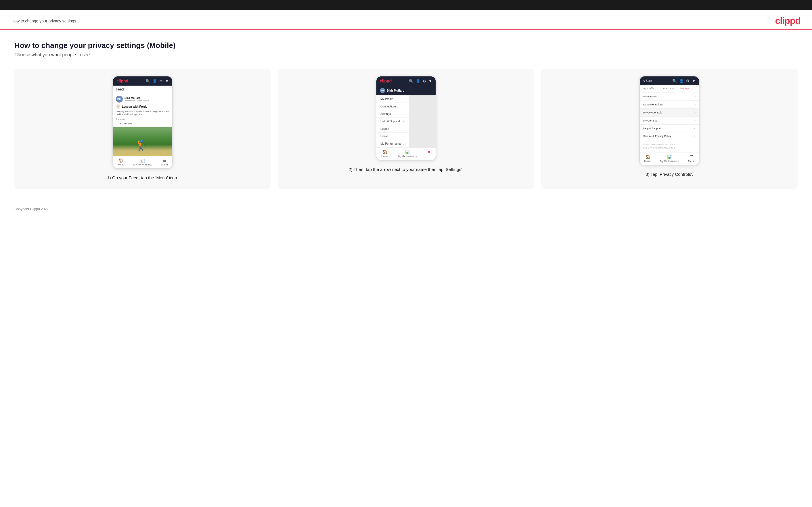 Image resolution: width=812 pixels, height=507 pixels. Describe the element at coordinates (406, 121) in the screenshot. I see `screen2-body: My Profile Connections Settings Help & S…` at that location.